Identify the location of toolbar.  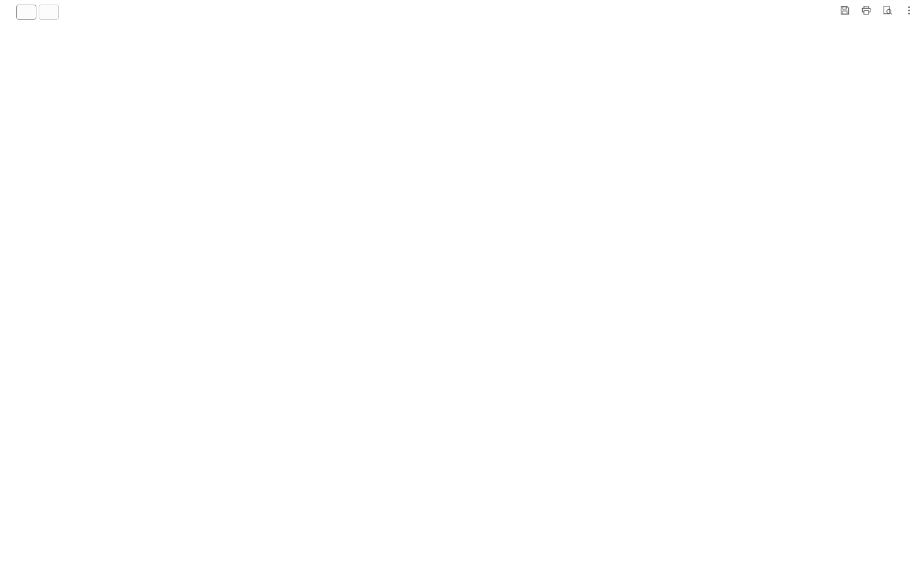
(462, 13).